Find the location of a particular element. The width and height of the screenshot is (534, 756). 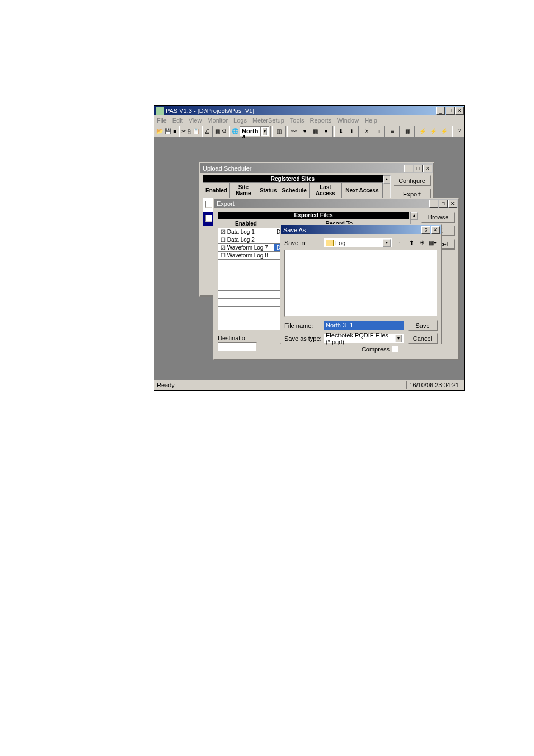

saveas-dialog: Save As ? ✕ Save in: Log ▾ ← ⬆ is located at coordinates (361, 284).